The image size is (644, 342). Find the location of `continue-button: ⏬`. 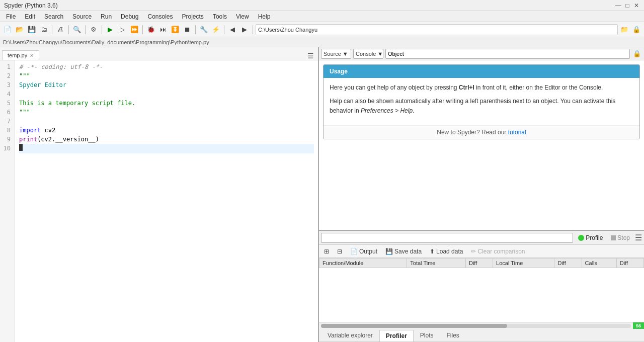

continue-button: ⏬ is located at coordinates (175, 30).